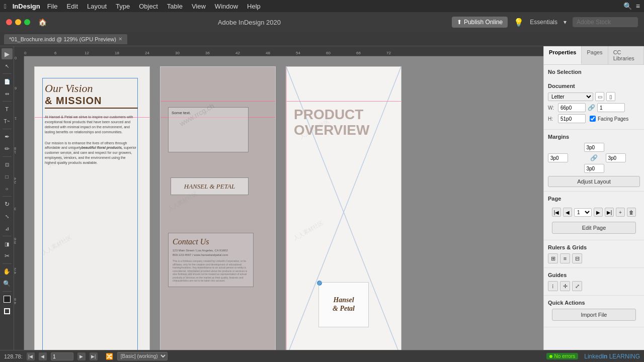 Image resolution: width=644 pixels, height=362 pixels. What do you see at coordinates (199, 6) in the screenshot?
I see `menu-view: View` at bounding box center [199, 6].